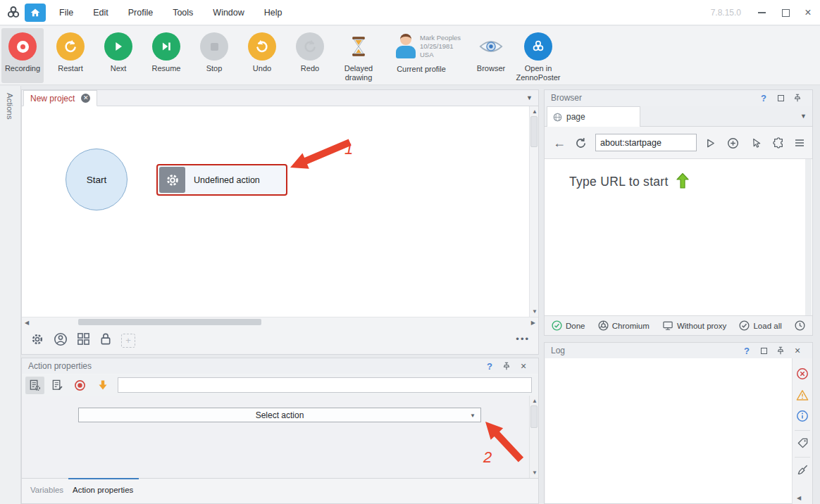  Describe the element at coordinates (533, 322) in the screenshot. I see `scroll-right-icon: ▶` at that location.